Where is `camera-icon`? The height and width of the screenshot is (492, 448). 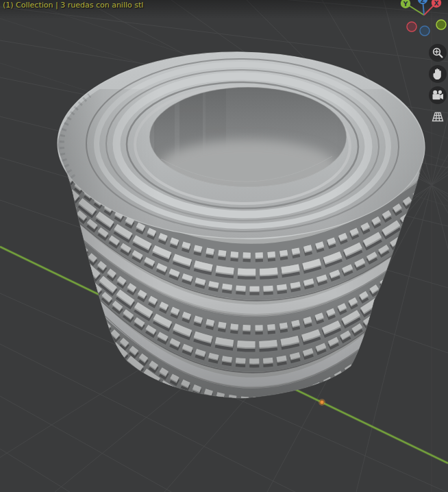
camera-icon is located at coordinates (438, 95).